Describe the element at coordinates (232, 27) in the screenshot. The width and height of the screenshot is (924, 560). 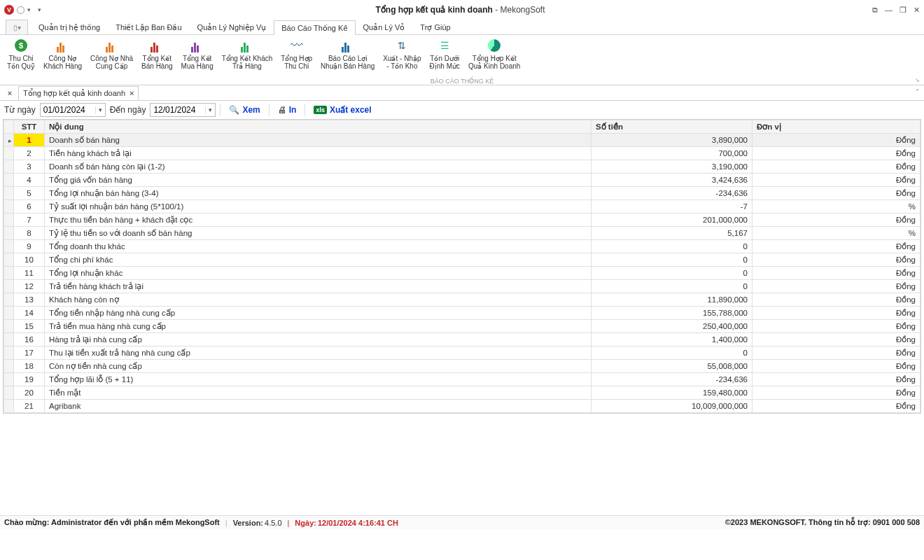
I see `ribbon-tab: Quản Lý Nghiệp Vụ` at that location.